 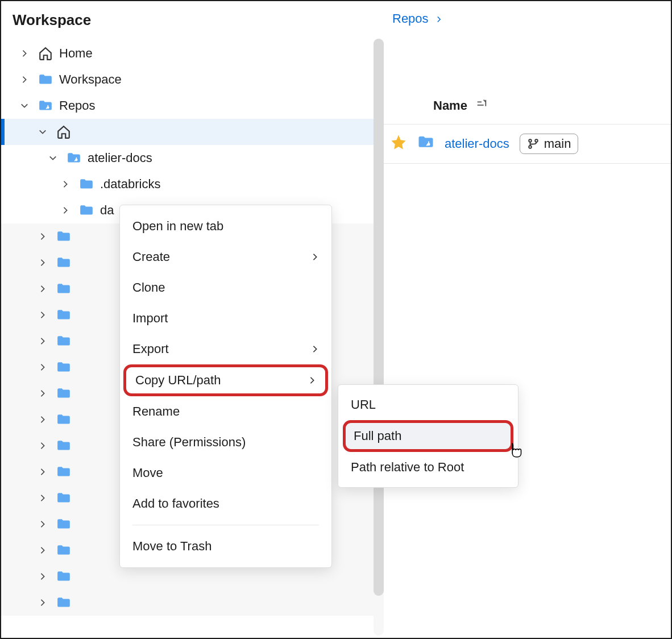 I want to click on menu-item-clone: Clone, so click(x=226, y=288).